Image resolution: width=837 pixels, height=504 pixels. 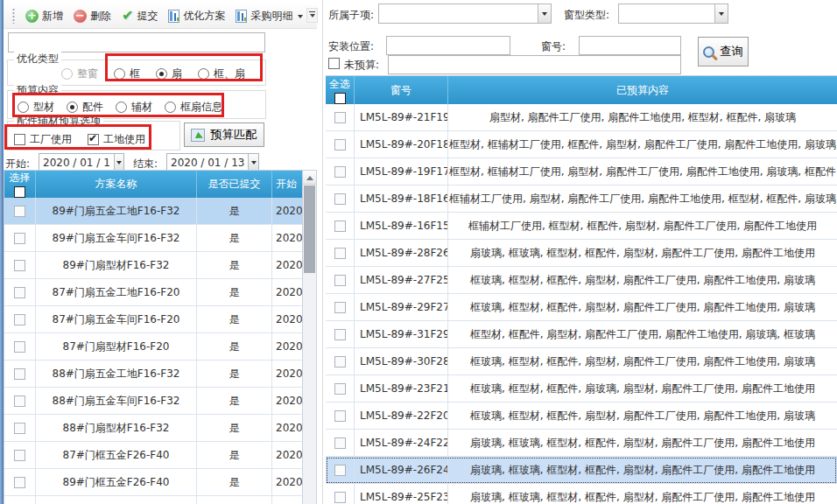 What do you see at coordinates (116, 140) in the screenshot?
I see `checkbox-usageRow-1: 工地使用` at bounding box center [116, 140].